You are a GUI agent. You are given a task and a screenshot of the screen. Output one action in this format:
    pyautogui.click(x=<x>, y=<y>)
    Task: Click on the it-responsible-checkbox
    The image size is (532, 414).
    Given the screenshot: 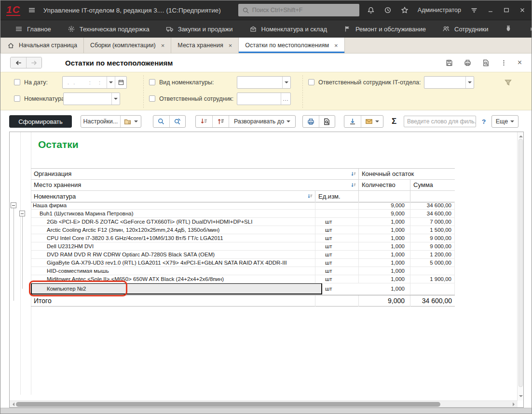 What is the action you would take?
    pyautogui.click(x=312, y=82)
    